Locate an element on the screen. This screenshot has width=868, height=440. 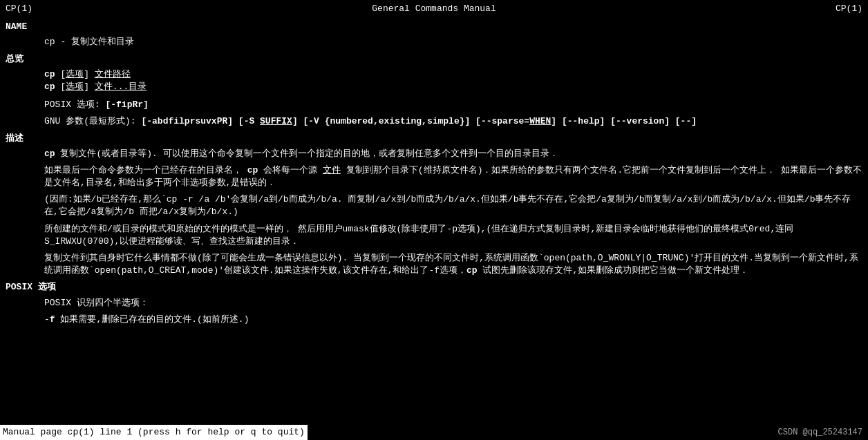
status-bar-right: CSDN @qq_25243147 is located at coordinates (823, 432).